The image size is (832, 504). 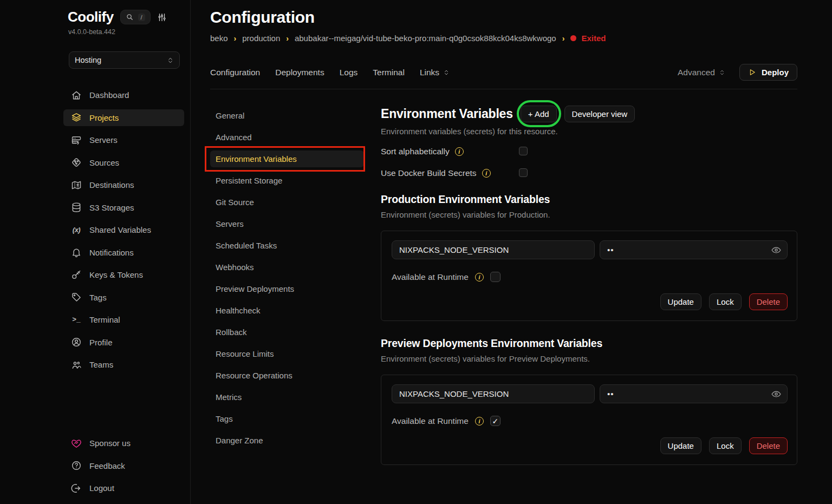 I want to click on subnav-item-healthcheck: Healthcheck, so click(x=287, y=311).